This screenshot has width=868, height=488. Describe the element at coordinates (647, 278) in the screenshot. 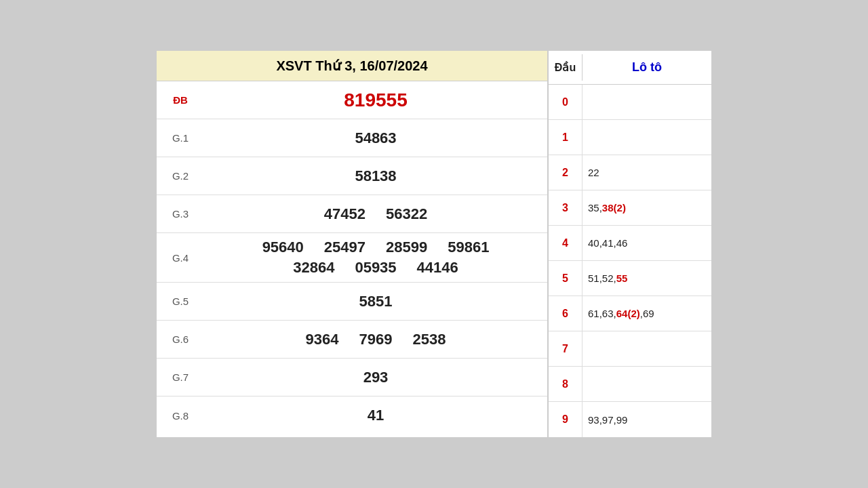

I see `loto-values-cell: 51, 52, 55` at that location.